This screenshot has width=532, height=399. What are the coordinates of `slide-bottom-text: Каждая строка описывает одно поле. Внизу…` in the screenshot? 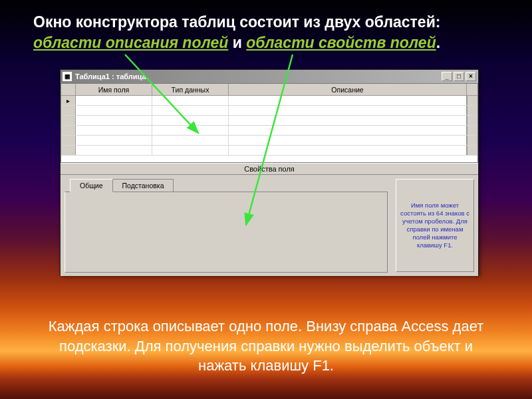 It's located at (266, 346).